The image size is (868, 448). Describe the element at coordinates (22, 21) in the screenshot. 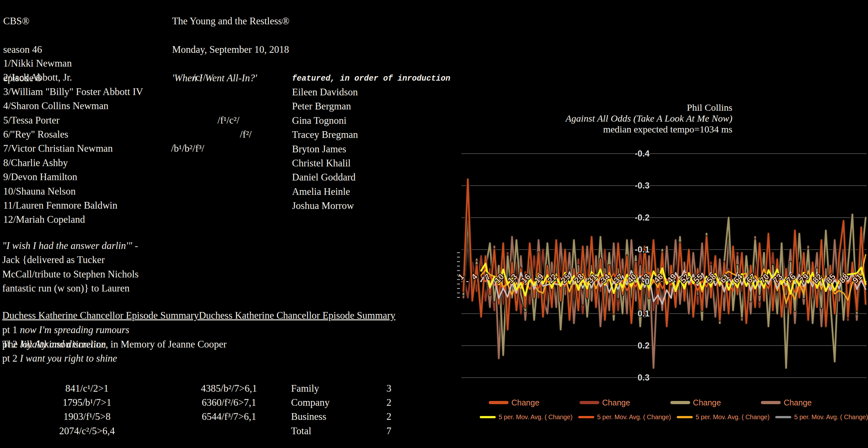

I see `network-name: CBS®` at that location.